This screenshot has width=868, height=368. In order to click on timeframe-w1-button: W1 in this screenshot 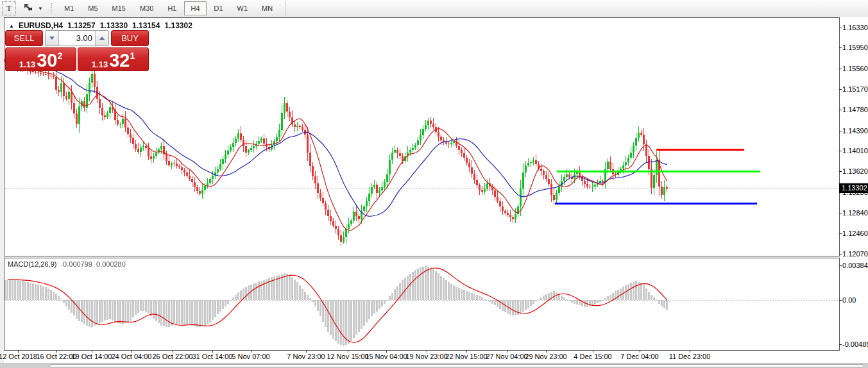, I will do `click(243, 8)`.